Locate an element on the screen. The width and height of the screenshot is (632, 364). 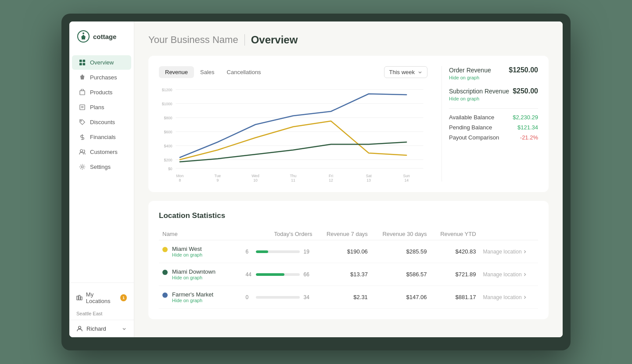
sidebar-navigation: Overview Purchases Products is located at coordinates (102, 167).